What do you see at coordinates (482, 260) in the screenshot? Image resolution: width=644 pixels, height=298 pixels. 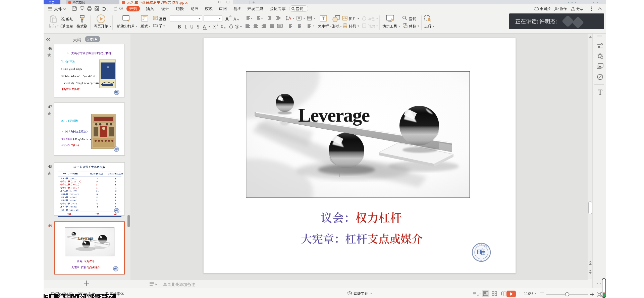 I see `svg-text: 1905` at bounding box center [482, 260].